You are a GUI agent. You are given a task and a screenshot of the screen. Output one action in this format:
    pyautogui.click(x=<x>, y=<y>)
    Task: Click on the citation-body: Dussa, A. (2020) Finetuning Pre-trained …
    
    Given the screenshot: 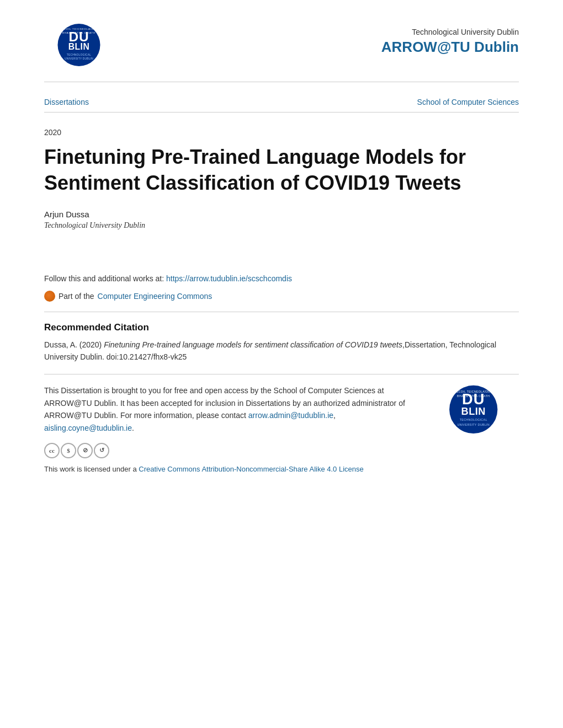 What is the action you would take?
    pyautogui.click(x=282, y=351)
    